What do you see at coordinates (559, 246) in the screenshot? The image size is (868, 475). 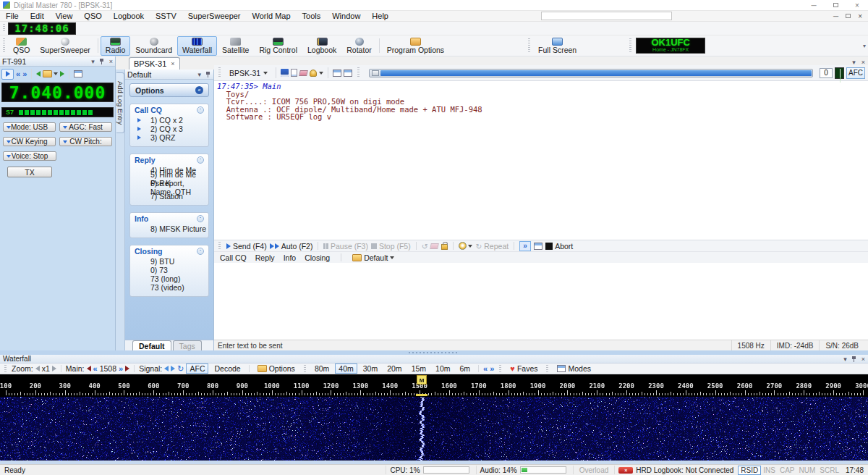 I see `abort-button: Abort` at bounding box center [559, 246].